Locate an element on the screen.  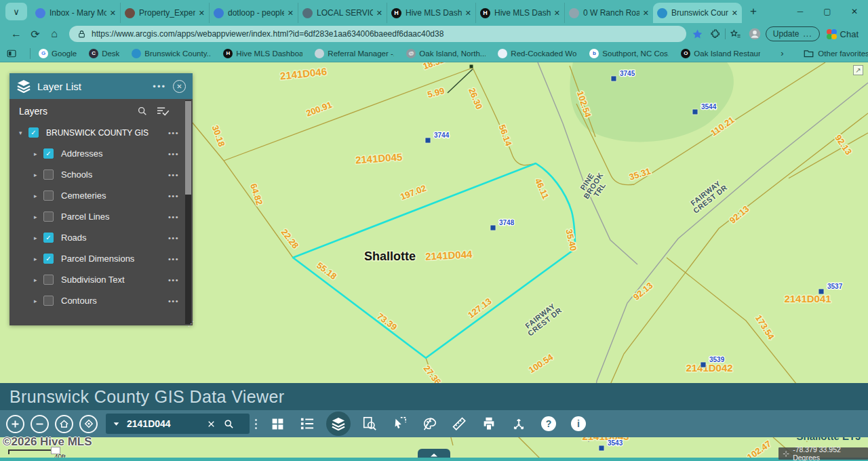
window-close-button: ✕ is located at coordinates (854, 12).